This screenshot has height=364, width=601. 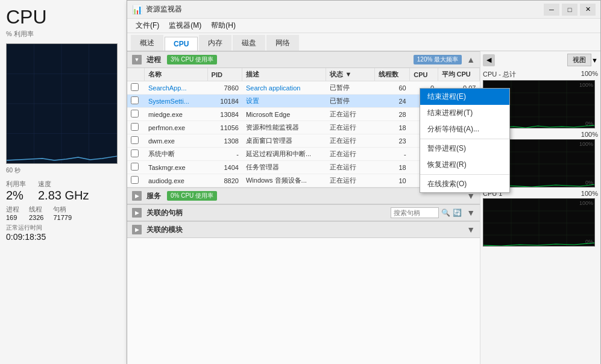 What do you see at coordinates (304, 213) in the screenshot?
I see `handles-section-header: ▶ 关联的句柄 🔍 🔄 ▼` at bounding box center [304, 213].